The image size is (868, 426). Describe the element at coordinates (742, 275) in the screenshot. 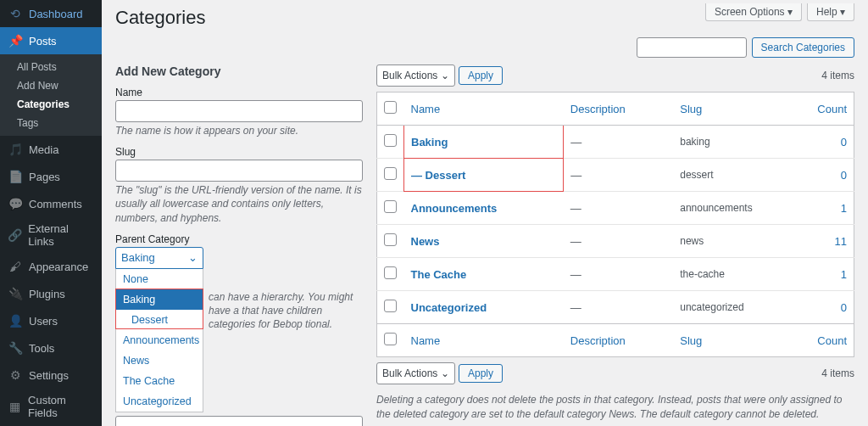

I see `category-slug: the-cache` at that location.